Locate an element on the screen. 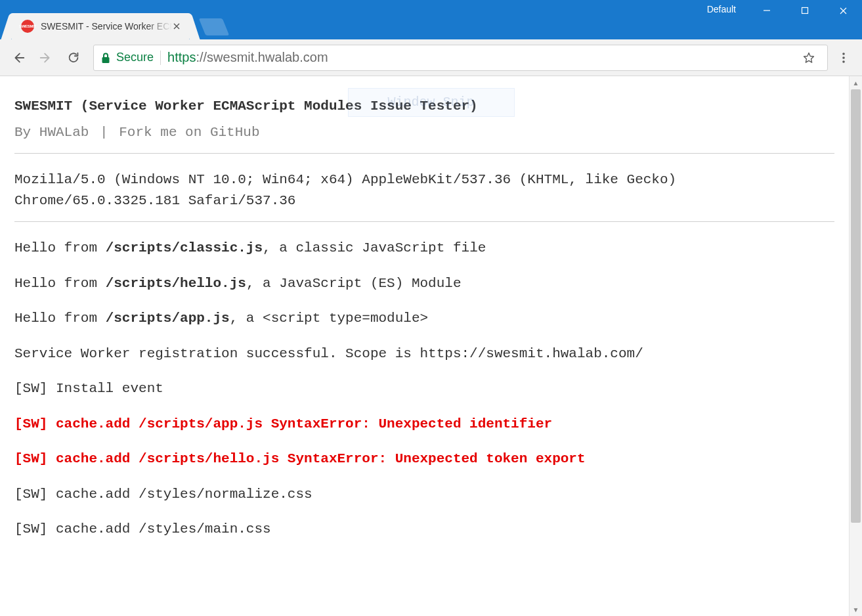 The image size is (862, 616). tab-active: SWESMIT SWESMIT - Service Worker ECMAScr… is located at coordinates (100, 26).